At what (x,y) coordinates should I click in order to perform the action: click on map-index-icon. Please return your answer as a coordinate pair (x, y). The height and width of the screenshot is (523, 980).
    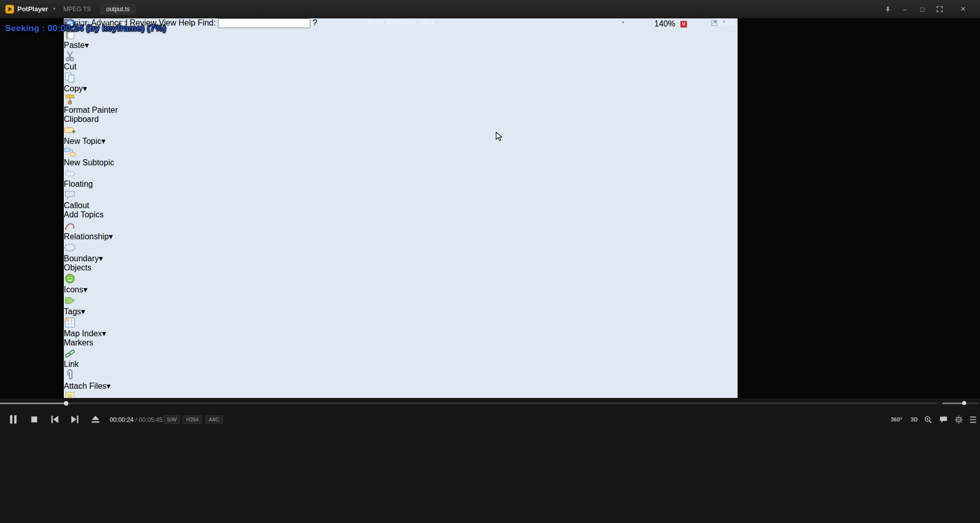
    Looking at the image, I should click on (70, 322).